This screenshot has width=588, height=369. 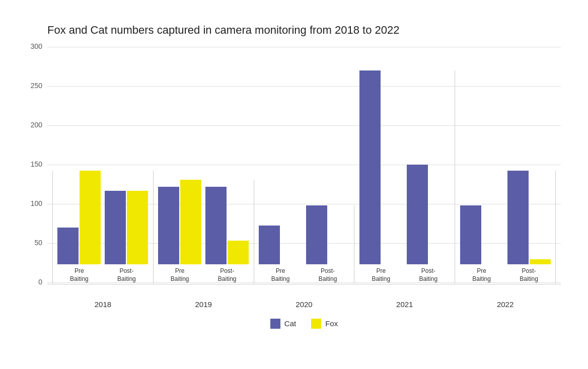 What do you see at coordinates (381, 177) in the screenshot?
I see `bar-pair-2021-pre: PreBaiting` at bounding box center [381, 177].